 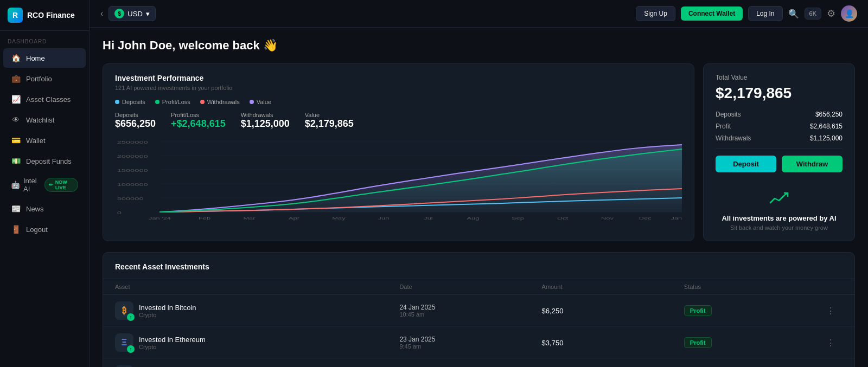 What do you see at coordinates (608, 218) in the screenshot?
I see `svg-text: Nov` at bounding box center [608, 218].